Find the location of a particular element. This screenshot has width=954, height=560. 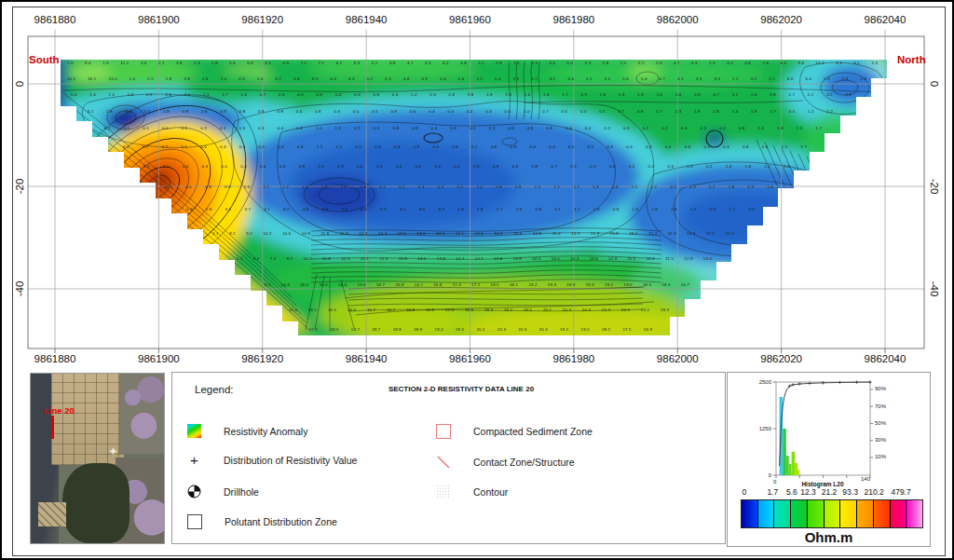

colorbar-tick-label: 0 is located at coordinates (745, 492).